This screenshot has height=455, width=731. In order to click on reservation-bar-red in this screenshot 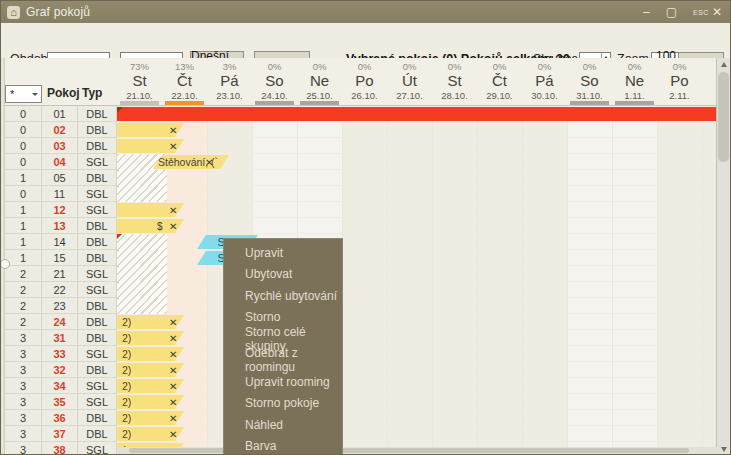, I will do `click(418, 114)`.